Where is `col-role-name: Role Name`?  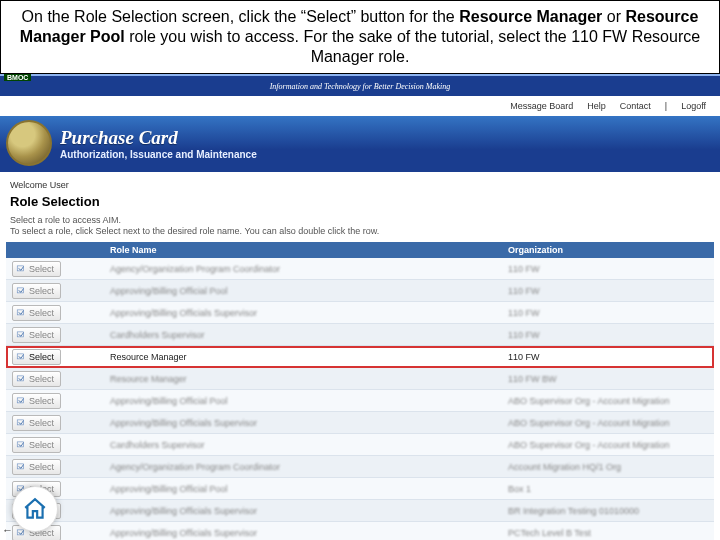
col-role-name: Role Name is located at coordinates (303, 250).